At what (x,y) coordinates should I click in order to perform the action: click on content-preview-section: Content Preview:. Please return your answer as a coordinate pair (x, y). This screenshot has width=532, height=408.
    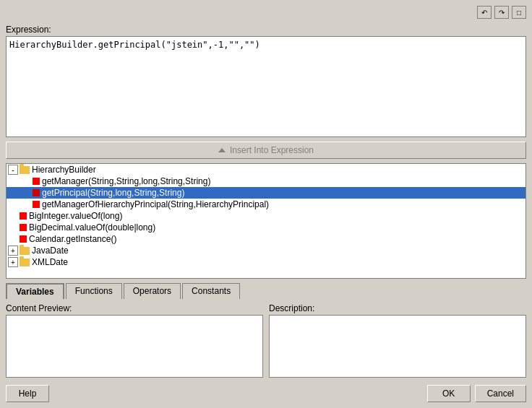
    Looking at the image, I should click on (134, 341).